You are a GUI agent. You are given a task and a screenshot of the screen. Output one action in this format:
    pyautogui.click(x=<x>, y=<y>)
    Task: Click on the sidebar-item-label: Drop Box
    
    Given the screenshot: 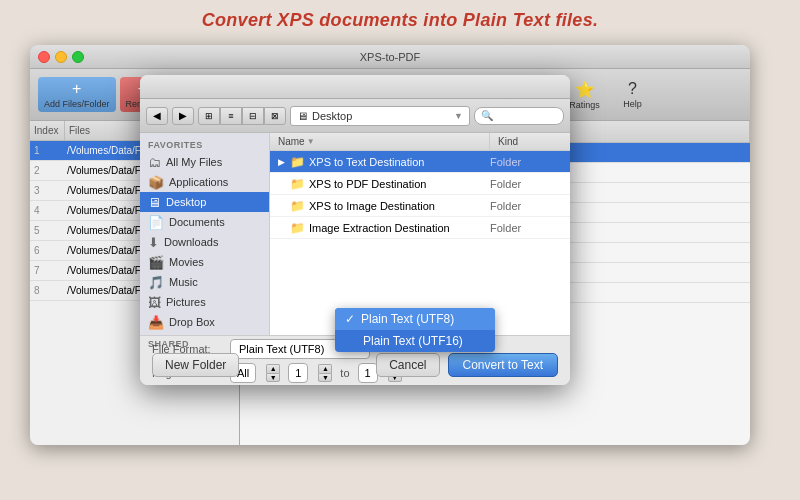 What is the action you would take?
    pyautogui.click(x=192, y=322)
    